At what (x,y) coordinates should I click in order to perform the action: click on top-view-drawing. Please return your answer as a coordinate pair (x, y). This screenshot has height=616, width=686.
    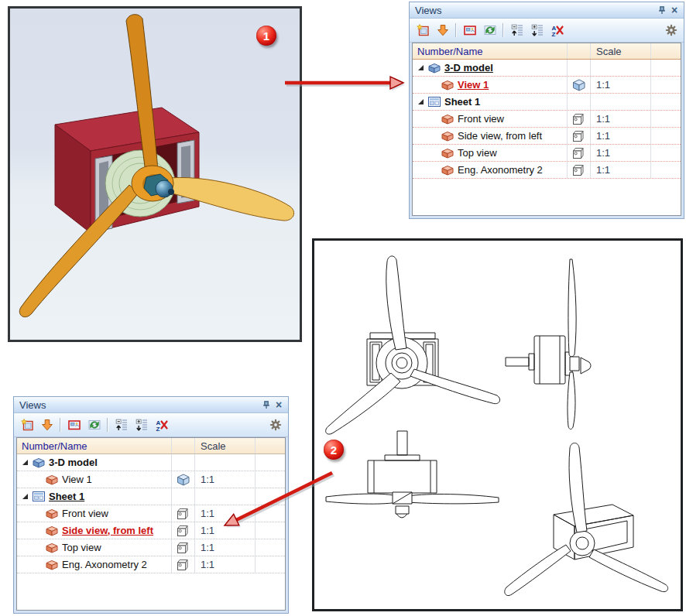
    Looking at the image, I should click on (412, 474).